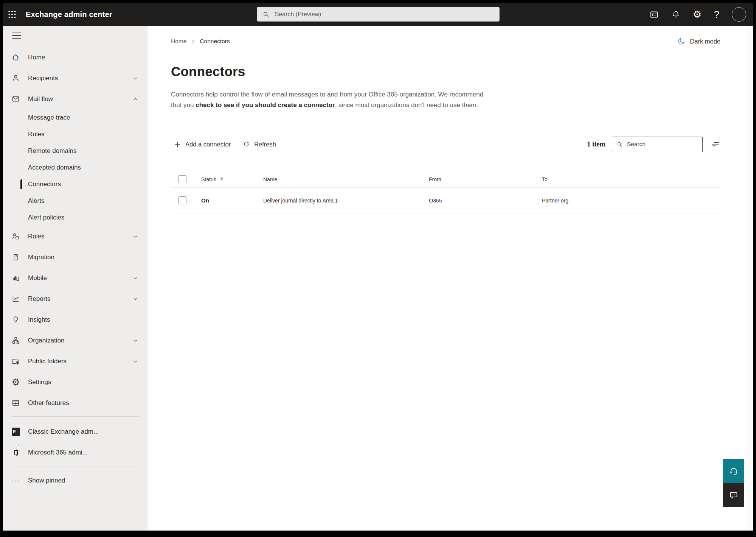  I want to click on row-checkbox, so click(182, 201).